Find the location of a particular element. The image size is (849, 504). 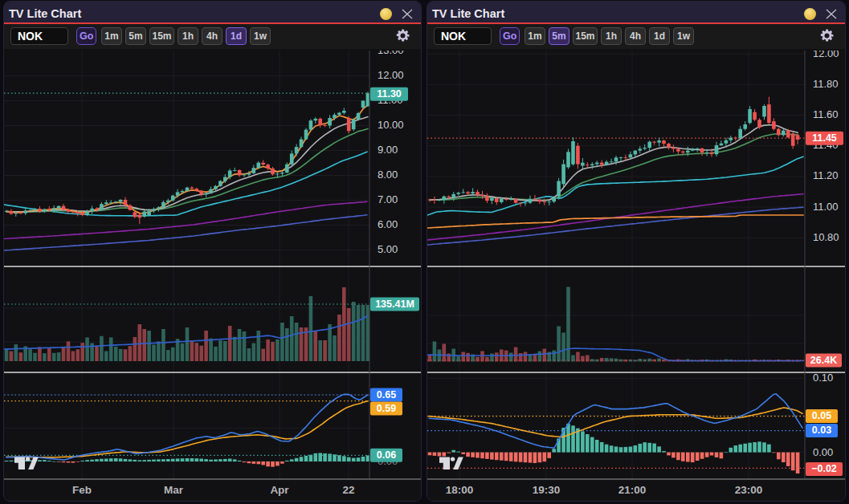

svg-text: 11.00 is located at coordinates (826, 207).